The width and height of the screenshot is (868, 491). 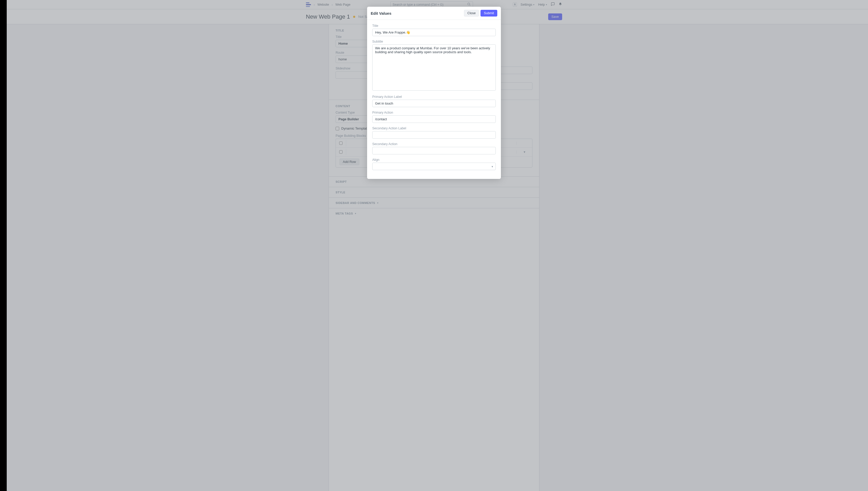 I want to click on close-button: Close, so click(x=471, y=13).